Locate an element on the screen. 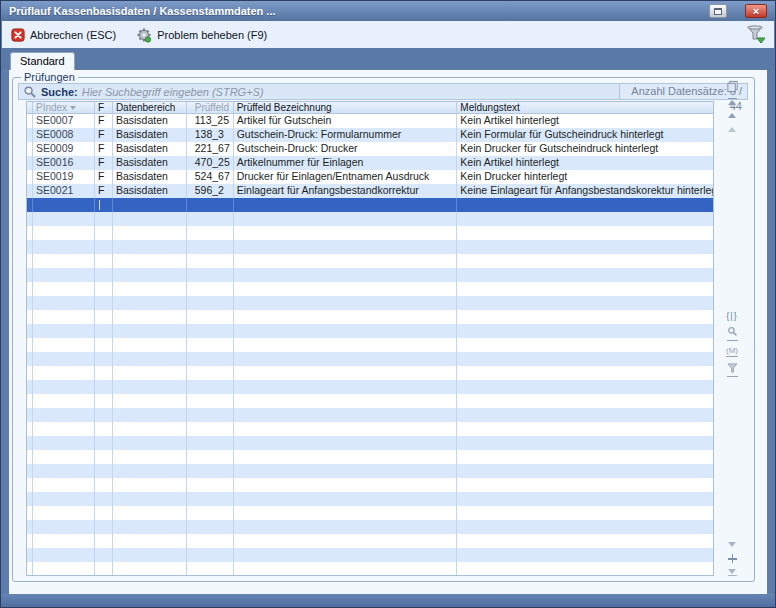 The image size is (776, 608). column-header: Meldungstext is located at coordinates (585, 108).